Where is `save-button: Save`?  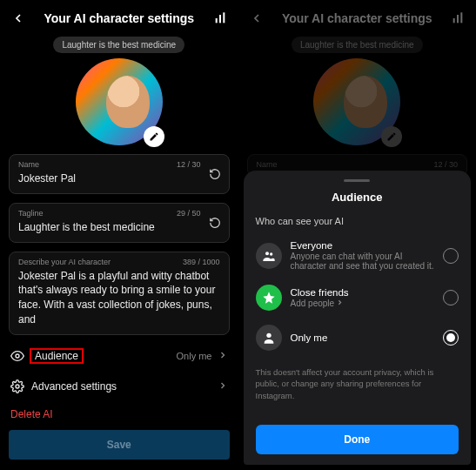 save-button: Save is located at coordinates (119, 445).